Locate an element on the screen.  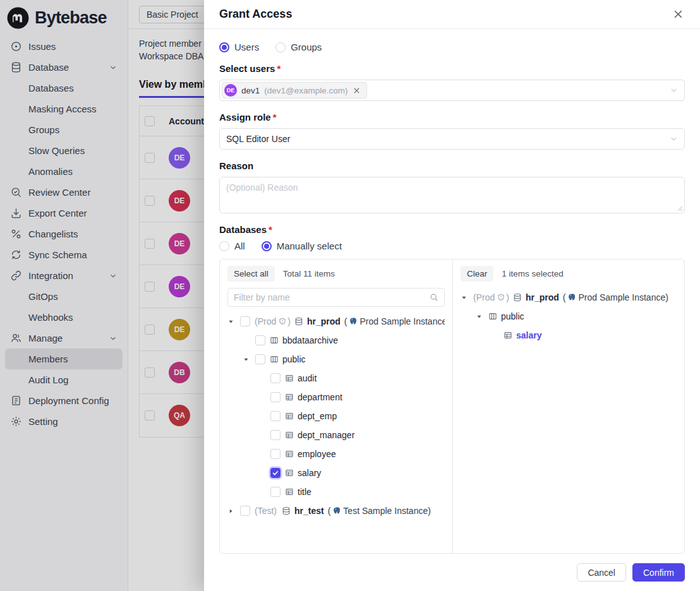
search-icon is located at coordinates (434, 297).